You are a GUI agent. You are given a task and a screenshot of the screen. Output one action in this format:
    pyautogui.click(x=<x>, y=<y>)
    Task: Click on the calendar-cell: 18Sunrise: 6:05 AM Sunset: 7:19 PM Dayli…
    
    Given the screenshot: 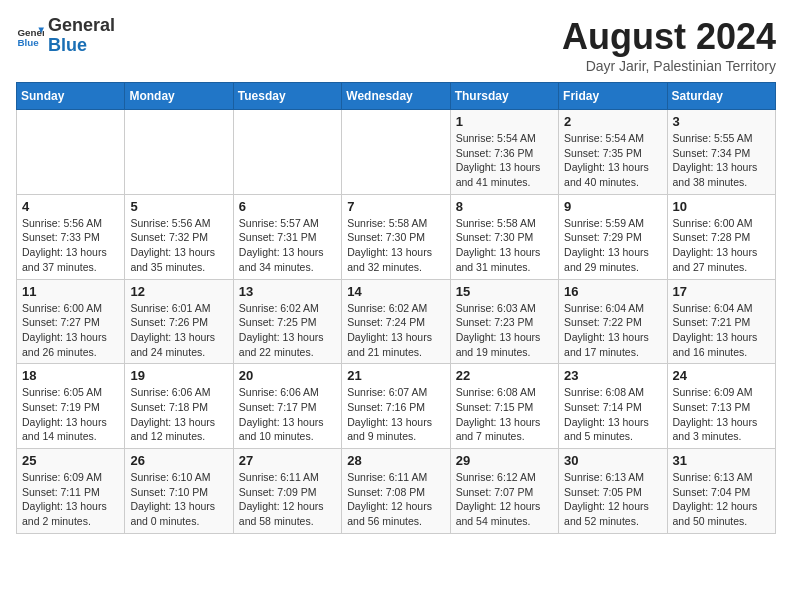 What is the action you would take?
    pyautogui.click(x=71, y=406)
    